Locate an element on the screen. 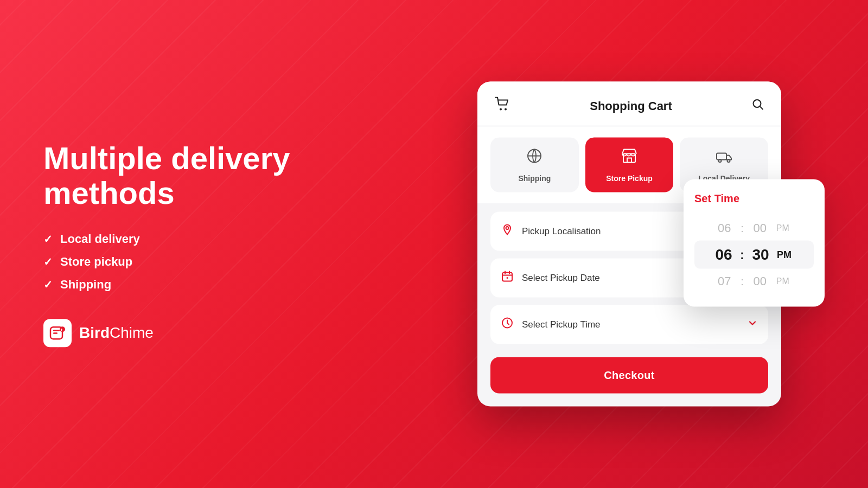 The height and width of the screenshot is (488, 868). local-delivery-icon is located at coordinates (724, 158).